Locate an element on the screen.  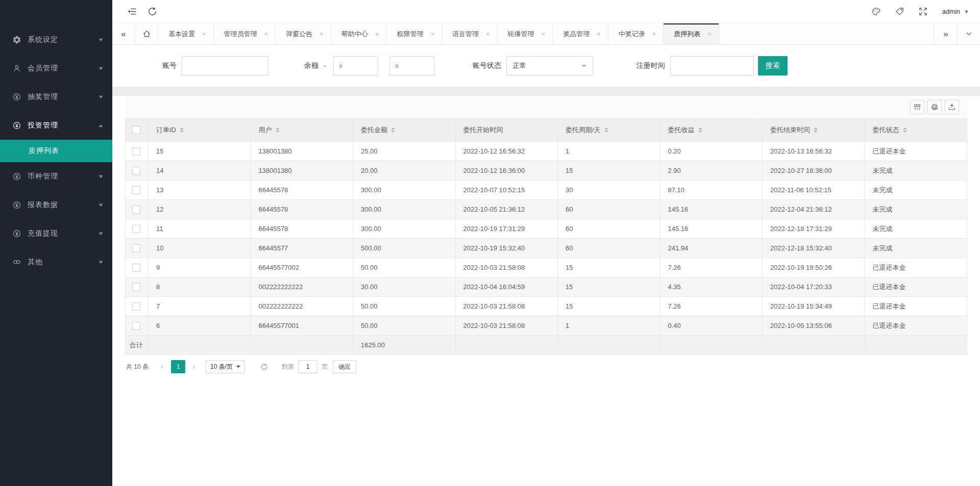
sidebar: 系统设定▼会员管理▼抽奖管理▼投资管理▲质押列表币种管理▼报表数据▼充值提现▼其… is located at coordinates (56, 243).